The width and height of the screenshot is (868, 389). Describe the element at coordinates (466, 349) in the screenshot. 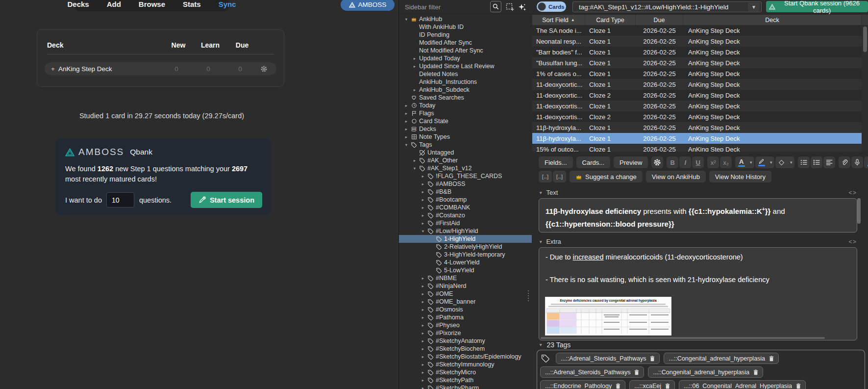

I see `sidebar-item-sketchybiochem: ▸#SketchyBiochem` at that location.